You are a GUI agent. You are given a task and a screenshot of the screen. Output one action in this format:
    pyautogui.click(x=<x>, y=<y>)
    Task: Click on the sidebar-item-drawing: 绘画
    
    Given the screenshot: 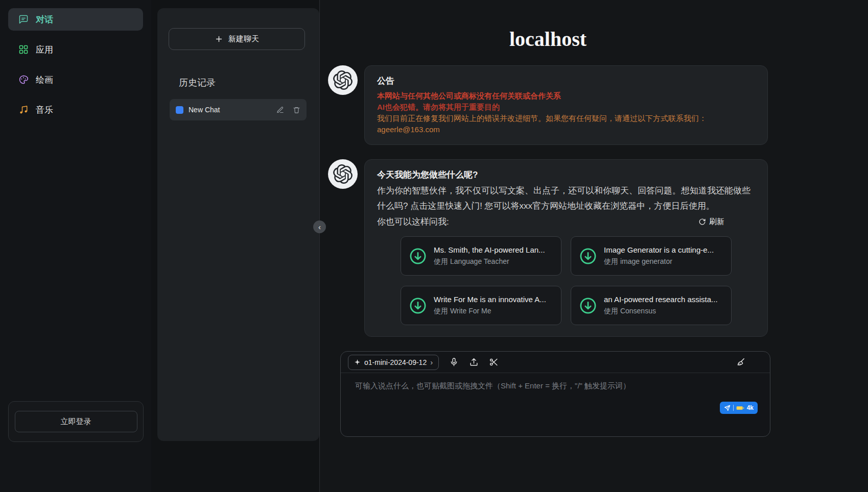 What is the action you would take?
    pyautogui.click(x=76, y=80)
    